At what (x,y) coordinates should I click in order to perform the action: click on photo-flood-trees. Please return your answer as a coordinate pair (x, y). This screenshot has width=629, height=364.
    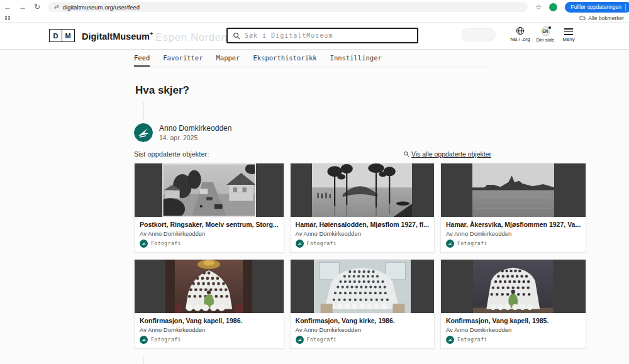
    Looking at the image, I should click on (362, 190).